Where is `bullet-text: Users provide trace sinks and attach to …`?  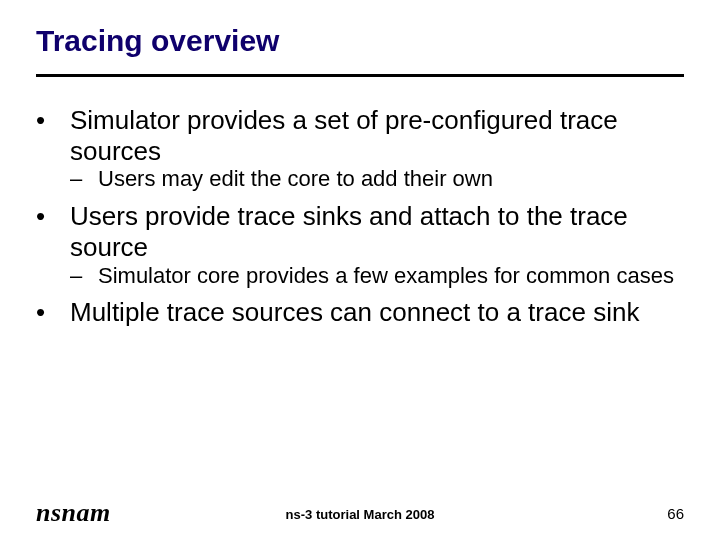
bullet-text: Users provide trace sinks and attach to … is located at coordinates (377, 232).